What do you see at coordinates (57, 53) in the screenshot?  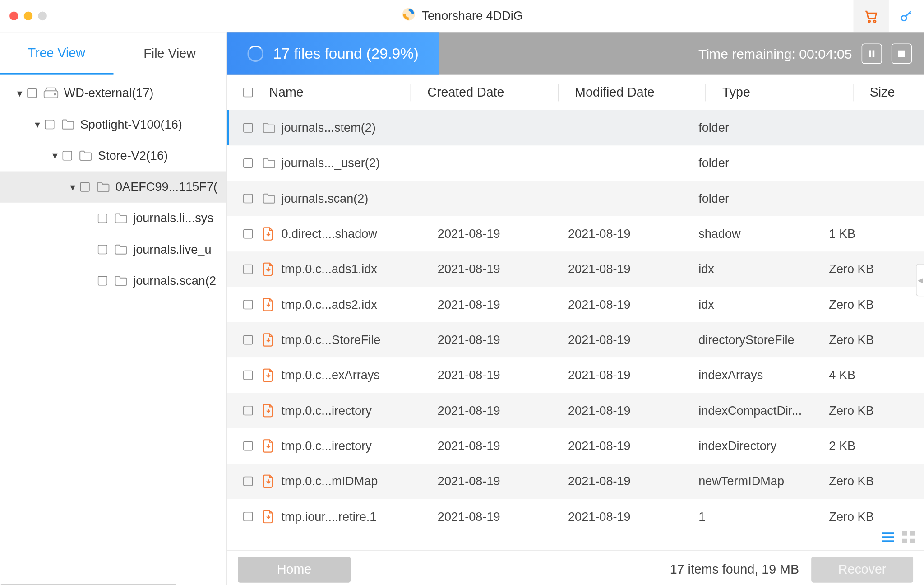 I see `tab-tree-view: Tree View` at bounding box center [57, 53].